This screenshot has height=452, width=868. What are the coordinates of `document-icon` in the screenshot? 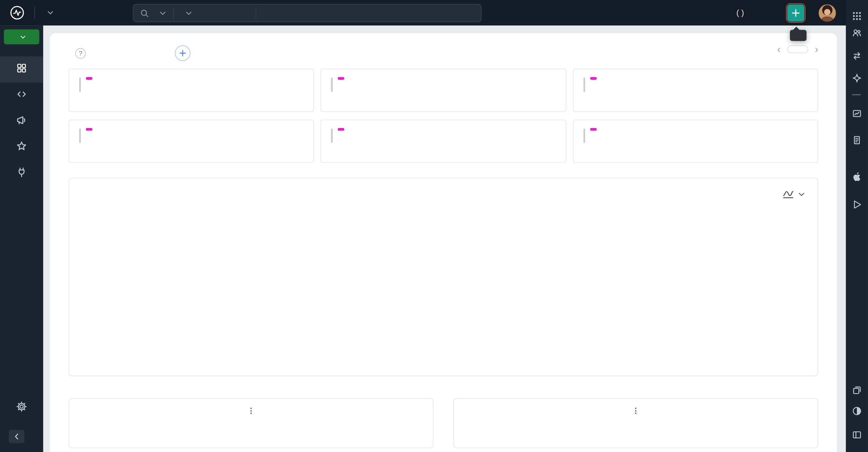 It's located at (857, 140).